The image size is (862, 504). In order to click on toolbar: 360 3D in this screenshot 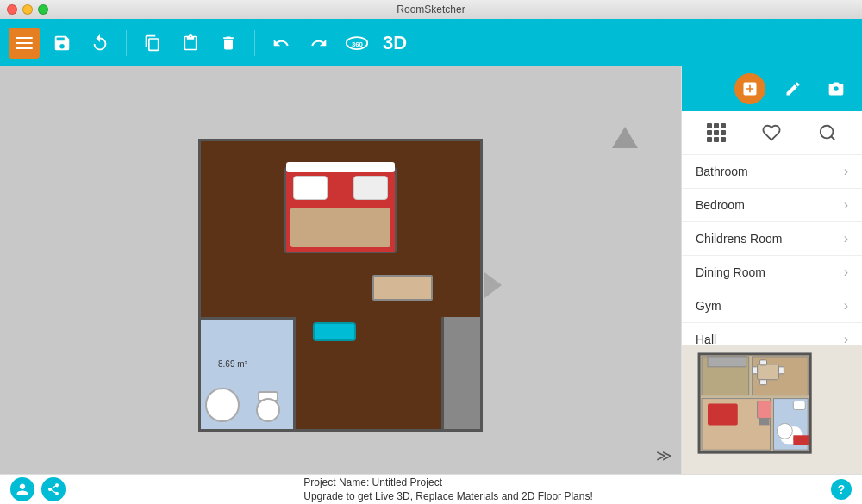, I will do `click(431, 43)`.